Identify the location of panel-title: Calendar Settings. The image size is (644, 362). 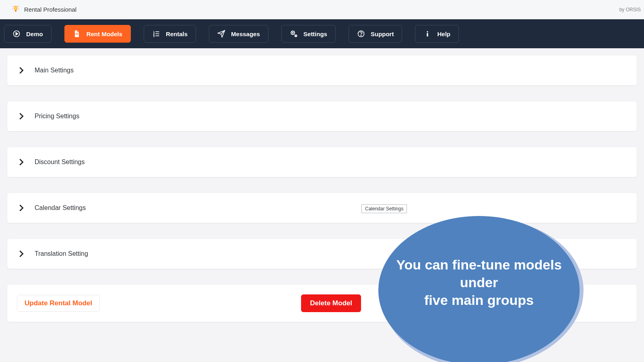
(60, 208).